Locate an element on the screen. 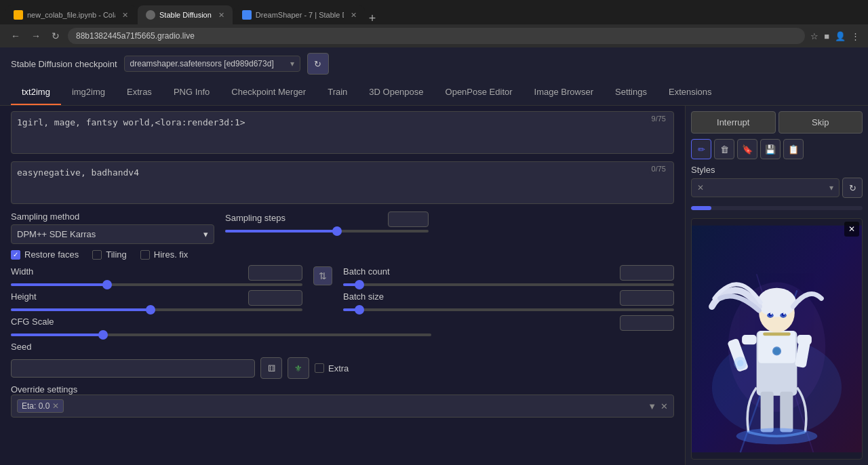 The width and height of the screenshot is (868, 465). refresh-icon: ↻ is located at coordinates (317, 64).